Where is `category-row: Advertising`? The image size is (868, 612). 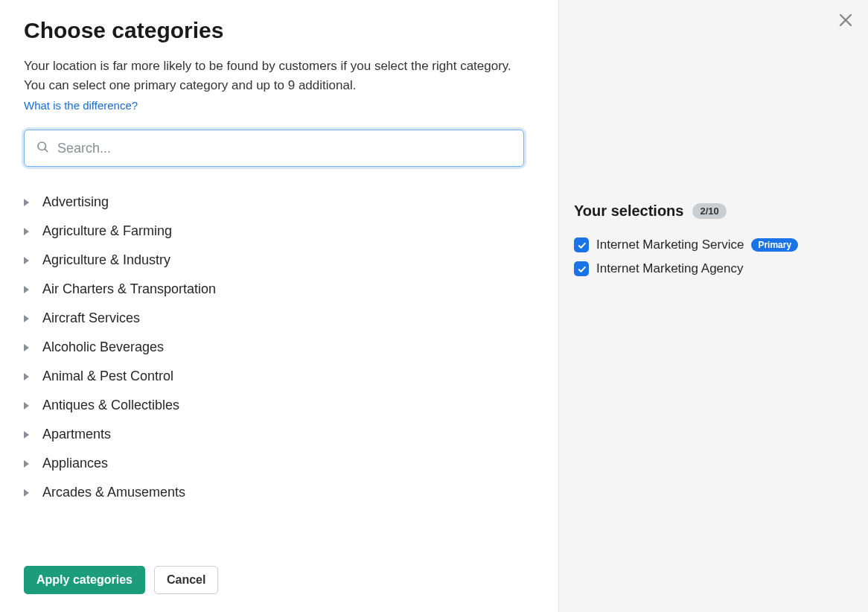
category-row: Advertising is located at coordinates (267, 203).